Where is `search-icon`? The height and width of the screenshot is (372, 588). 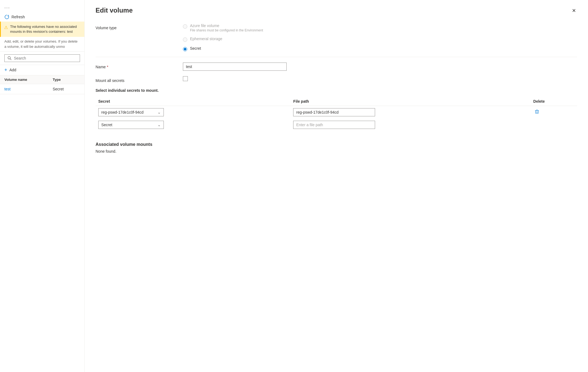 search-icon is located at coordinates (10, 58).